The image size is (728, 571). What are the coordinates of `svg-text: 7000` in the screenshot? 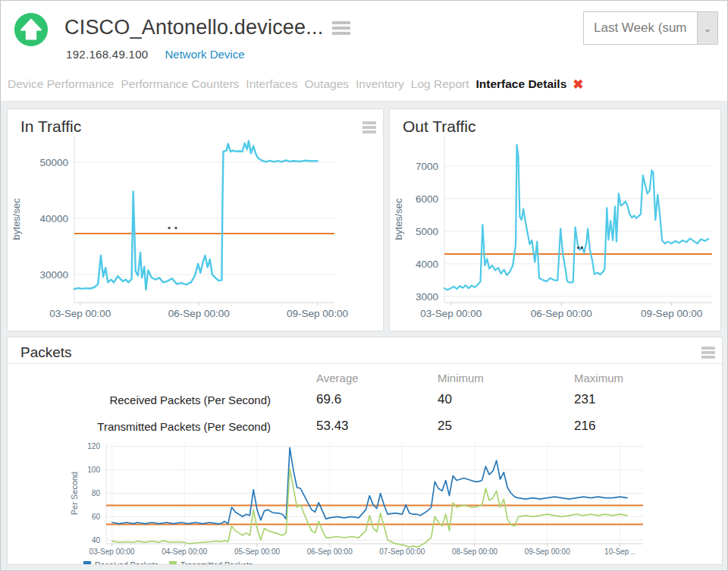 It's located at (427, 167).